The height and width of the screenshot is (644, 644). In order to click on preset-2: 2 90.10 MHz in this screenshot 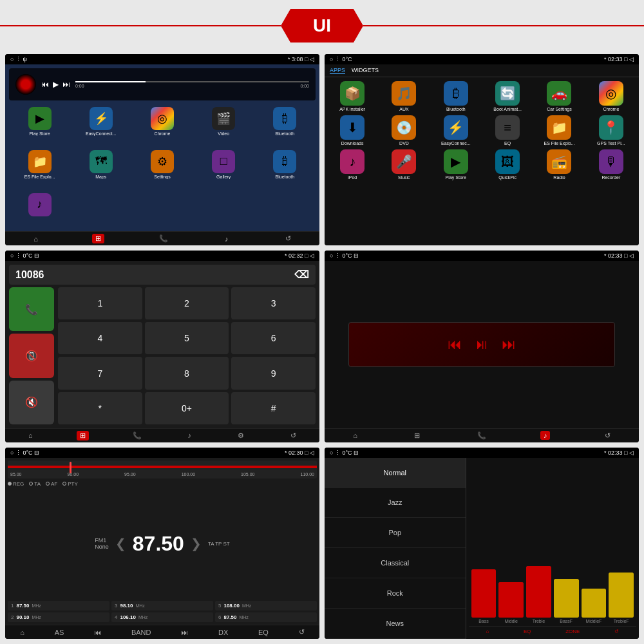, I will do `click(59, 617)`.